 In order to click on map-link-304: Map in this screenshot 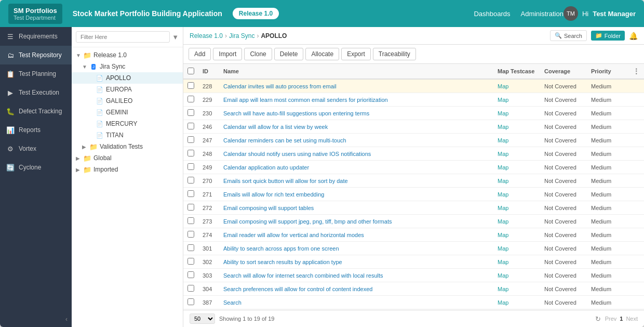, I will do `click(503, 289)`.